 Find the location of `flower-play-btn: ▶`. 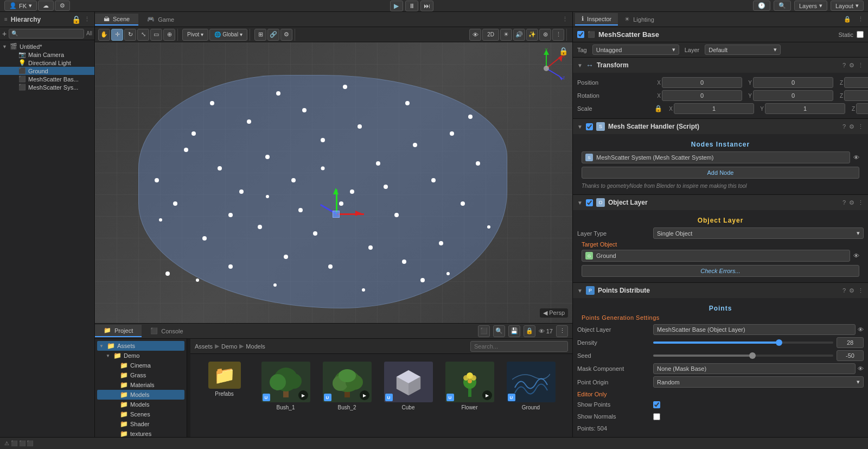

flower-play-btn: ▶ is located at coordinates (487, 395).